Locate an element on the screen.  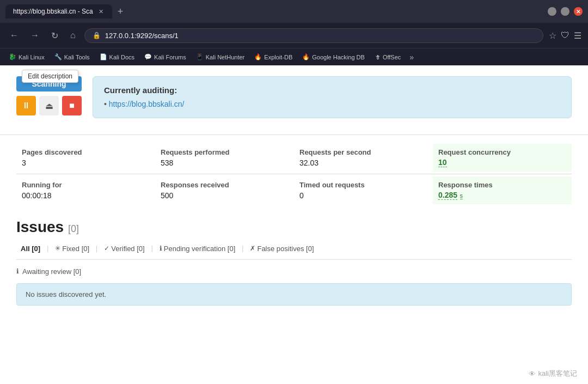
kali-docs-icon: 📄 is located at coordinates (103, 57).